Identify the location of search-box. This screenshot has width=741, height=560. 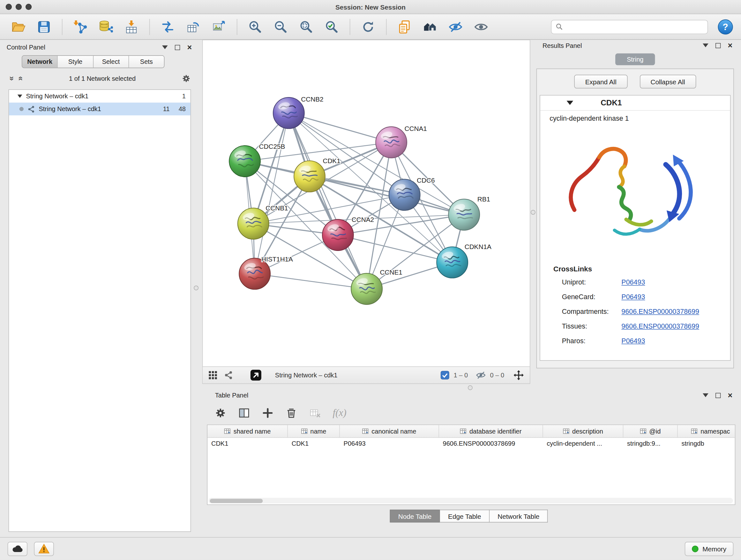
(630, 26).